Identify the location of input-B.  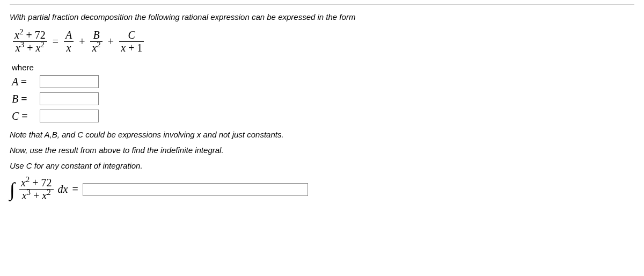
(69, 99).